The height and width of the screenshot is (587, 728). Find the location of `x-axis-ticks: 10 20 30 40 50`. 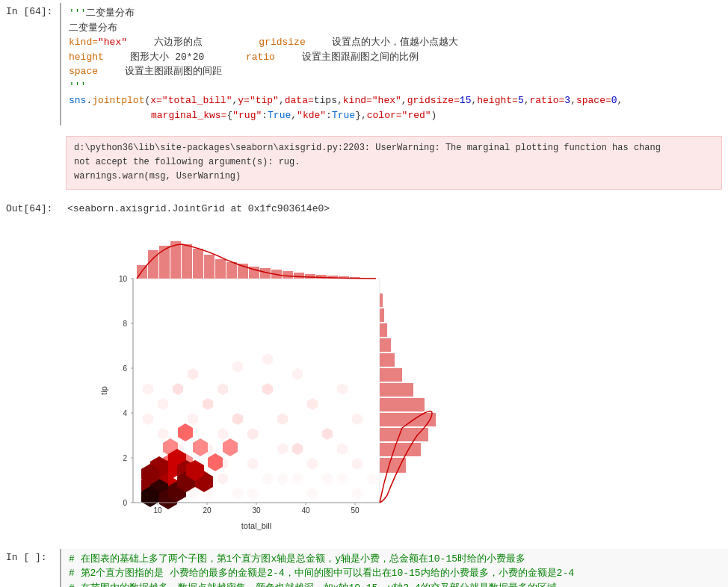

x-axis-ticks: 10 20 30 40 50 is located at coordinates (256, 509).